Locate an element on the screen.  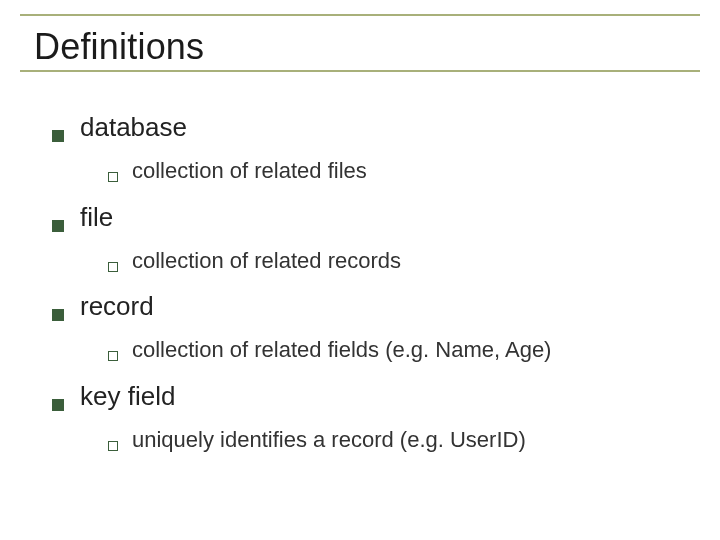
definition-row: collection of related fields (e.g. Name,… is located at coordinates (400, 350).